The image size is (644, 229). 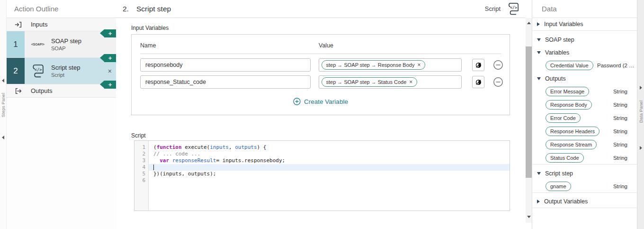 What do you see at coordinates (65, 67) in the screenshot?
I see `step-title: Script step` at bounding box center [65, 67].